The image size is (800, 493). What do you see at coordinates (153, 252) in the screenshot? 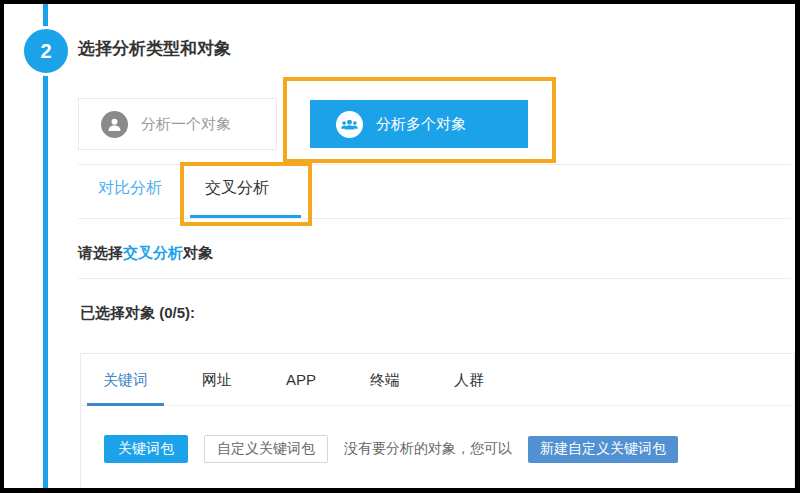
I see `prompt-cross-analysis-link: 交叉分析` at bounding box center [153, 252].